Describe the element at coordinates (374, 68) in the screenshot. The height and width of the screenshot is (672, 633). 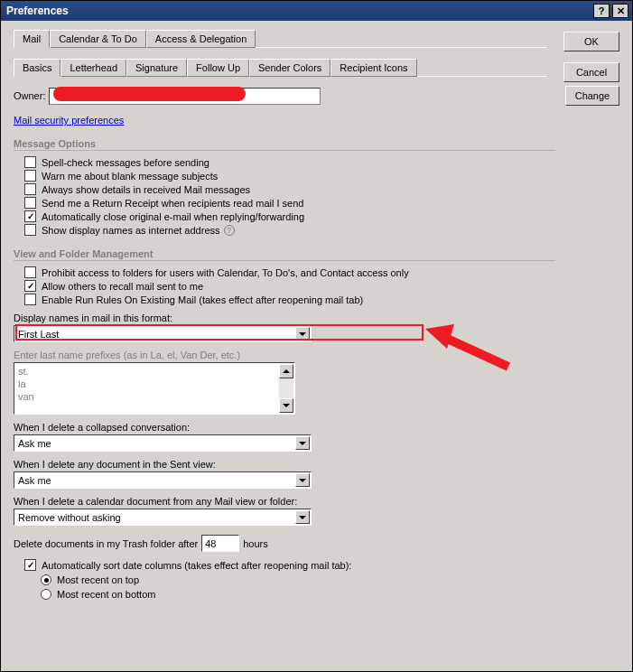
I see `tab-recipient: Recipient Icons` at that location.